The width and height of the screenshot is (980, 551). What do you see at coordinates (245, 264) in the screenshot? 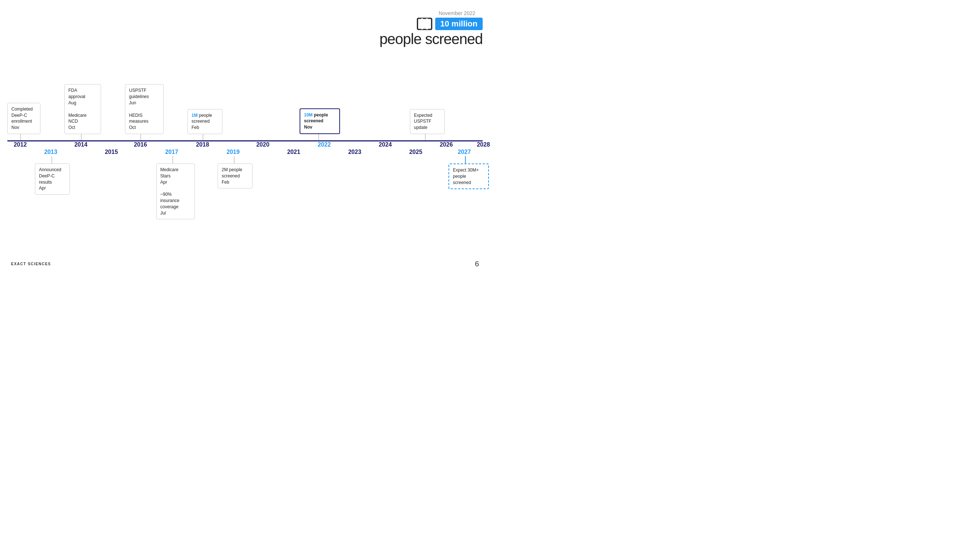
I see `footer: EXACT SCIENCES 6` at bounding box center [245, 264].